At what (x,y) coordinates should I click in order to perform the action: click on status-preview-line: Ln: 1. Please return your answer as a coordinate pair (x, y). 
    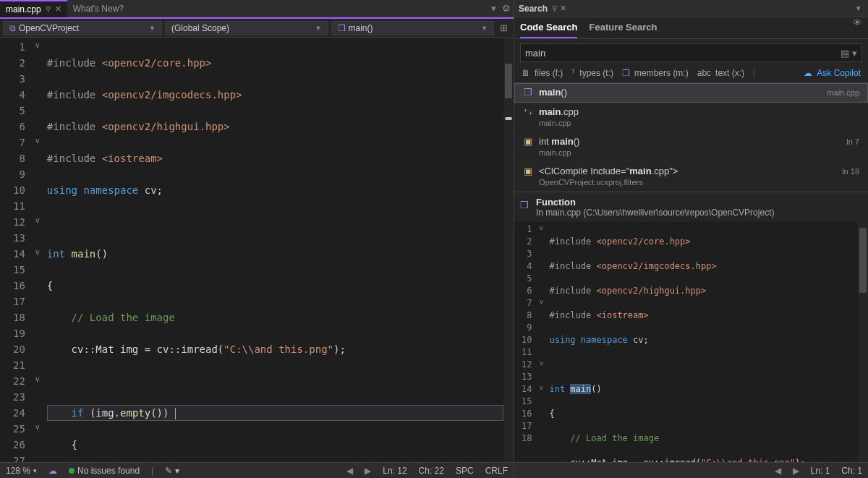
    Looking at the image, I should click on (820, 471).